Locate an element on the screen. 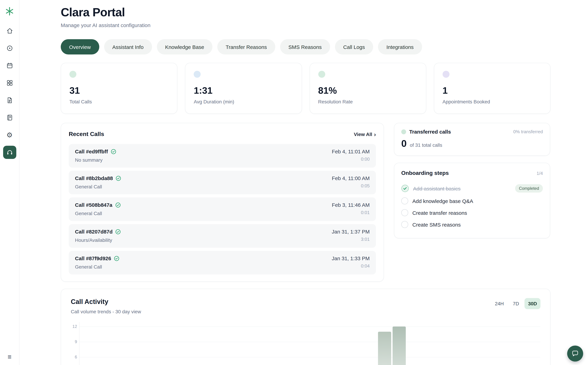  stat-card-appointments: 1 Appointments Booked is located at coordinates (492, 88).